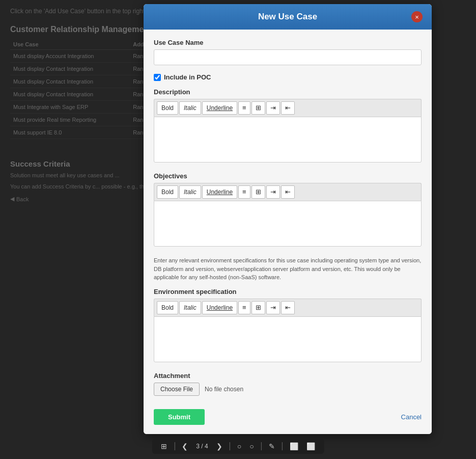 The image size is (476, 459). I want to click on description-editor, so click(288, 140).